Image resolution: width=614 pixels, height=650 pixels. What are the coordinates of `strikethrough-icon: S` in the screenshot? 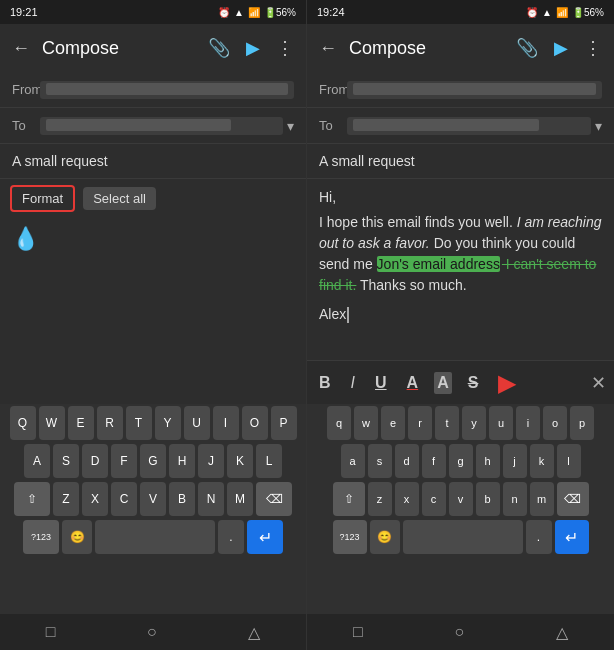 It's located at (474, 383).